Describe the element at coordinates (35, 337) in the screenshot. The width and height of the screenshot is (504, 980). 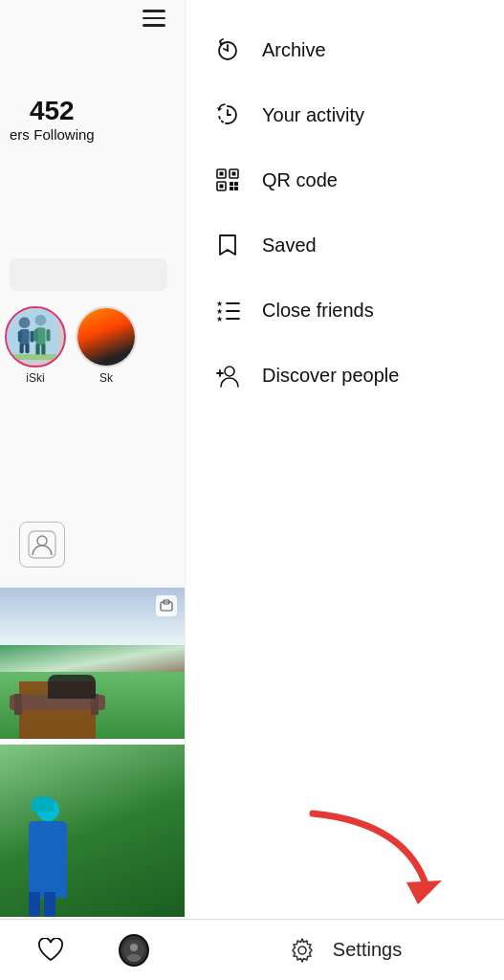
I see `story-circle-iski` at that location.